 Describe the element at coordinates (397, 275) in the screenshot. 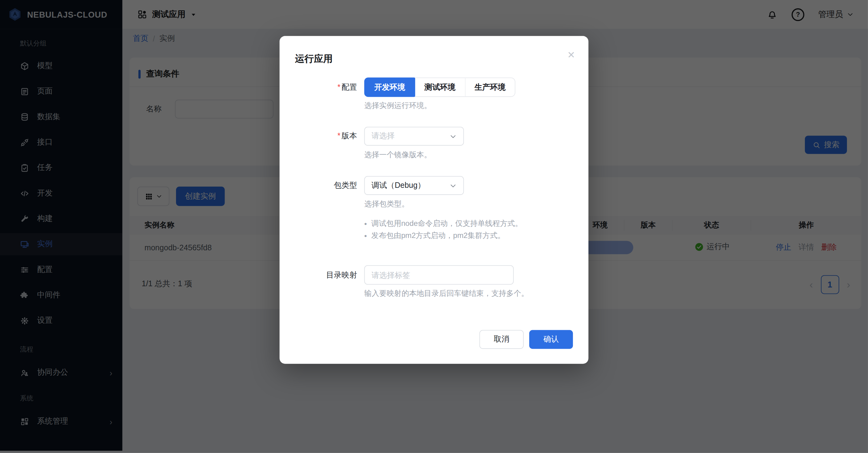

I see `directory-mapping-row: 目录映射` at that location.